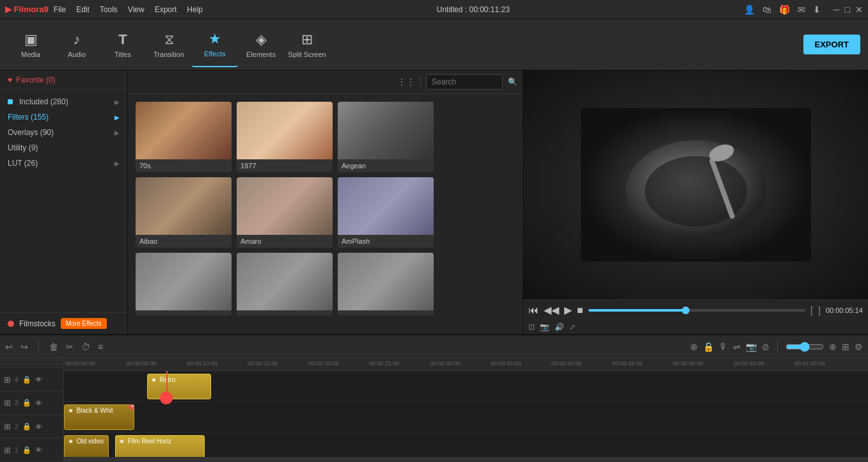  What do you see at coordinates (77, 45) in the screenshot?
I see `toolbar-audio: ♪ Audio` at bounding box center [77, 45].